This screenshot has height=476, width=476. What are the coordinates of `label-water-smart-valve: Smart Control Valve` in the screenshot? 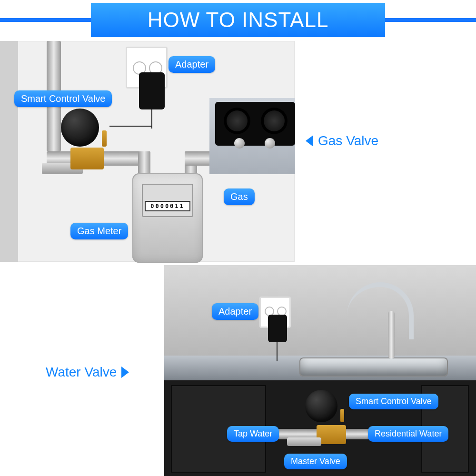 It's located at (394, 402).